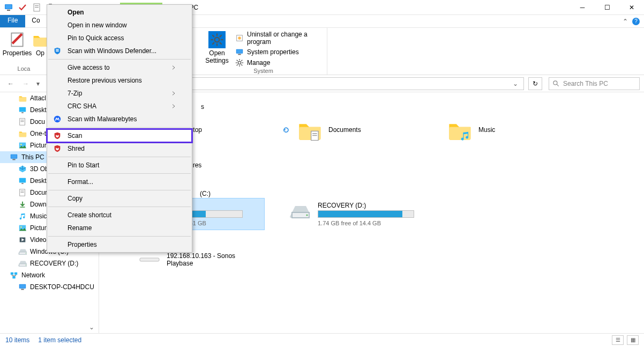 The image size is (644, 346). Describe the element at coordinates (33, 275) in the screenshot. I see `sidebar-item-label: Network` at that location.